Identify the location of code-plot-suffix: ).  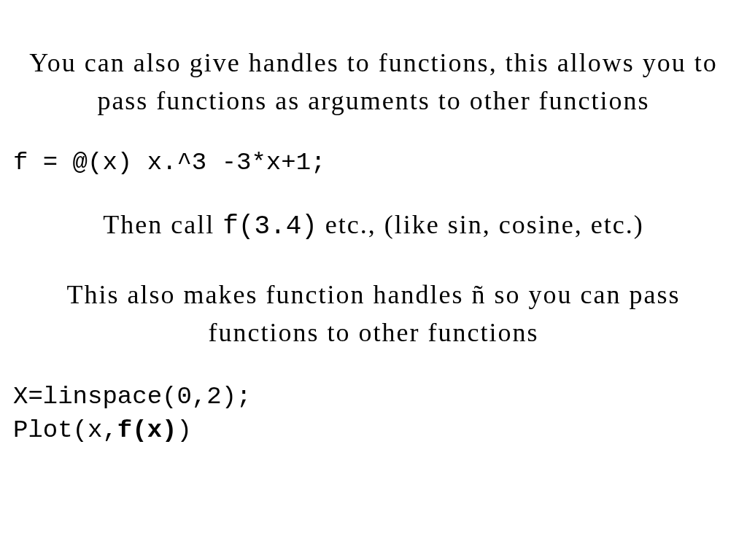
(184, 430).